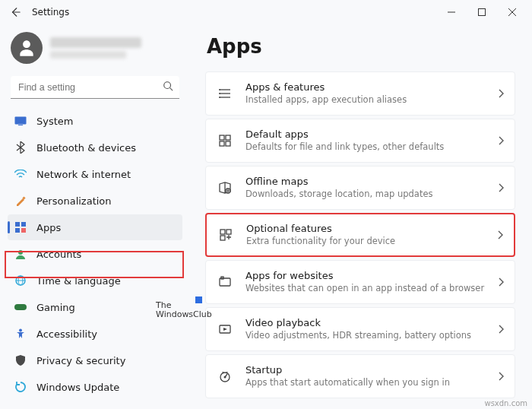 This screenshot has width=532, height=409. I want to click on bt-icon, so click(21, 147).